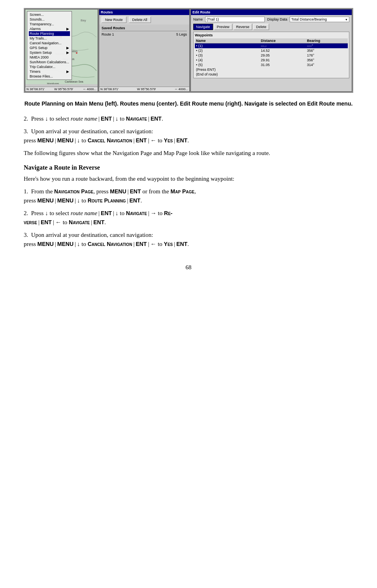 Image resolution: width=377 pixels, height=588 pixels. What do you see at coordinates (203, 27) in the screenshot?
I see `navigate-button: Navigate` at bounding box center [203, 27].